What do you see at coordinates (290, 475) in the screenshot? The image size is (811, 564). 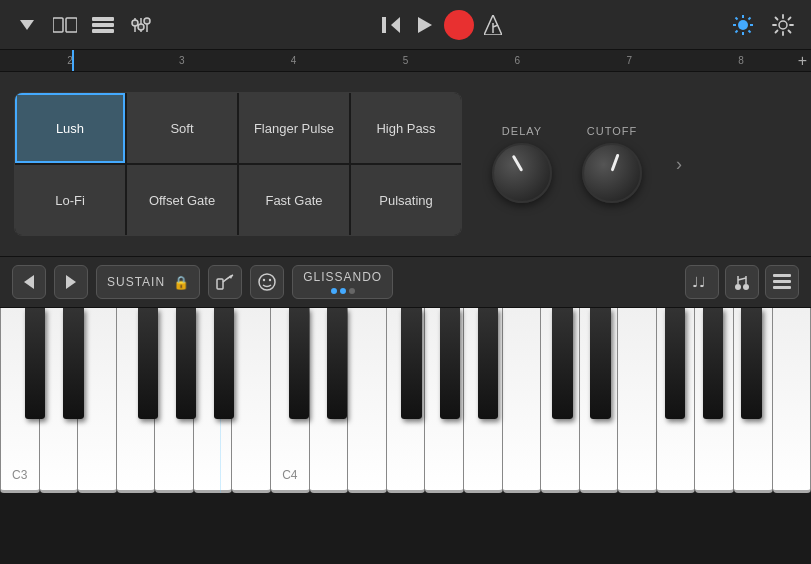 I see `c4-label: C4` at bounding box center [290, 475].